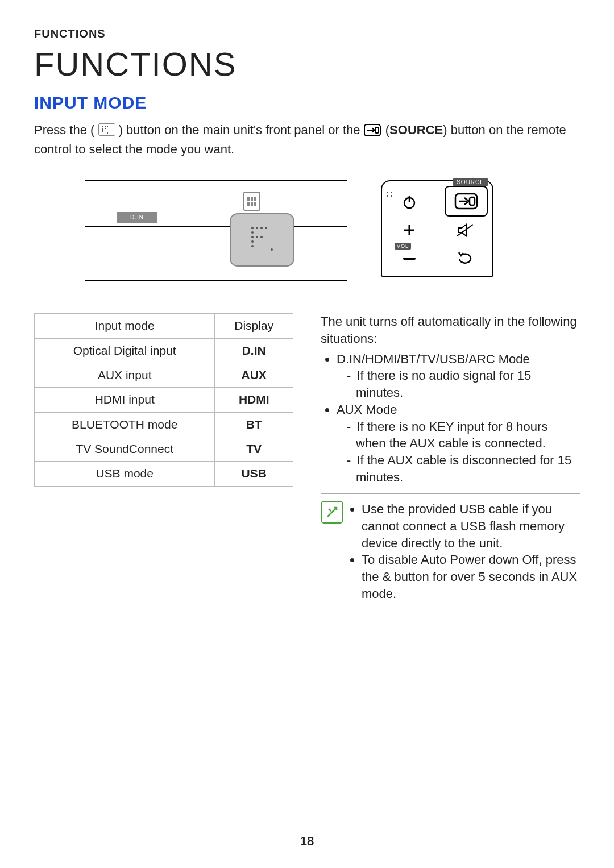 This screenshot has height=868, width=614. What do you see at coordinates (409, 259) in the screenshot?
I see `volume-down-icon` at bounding box center [409, 259].